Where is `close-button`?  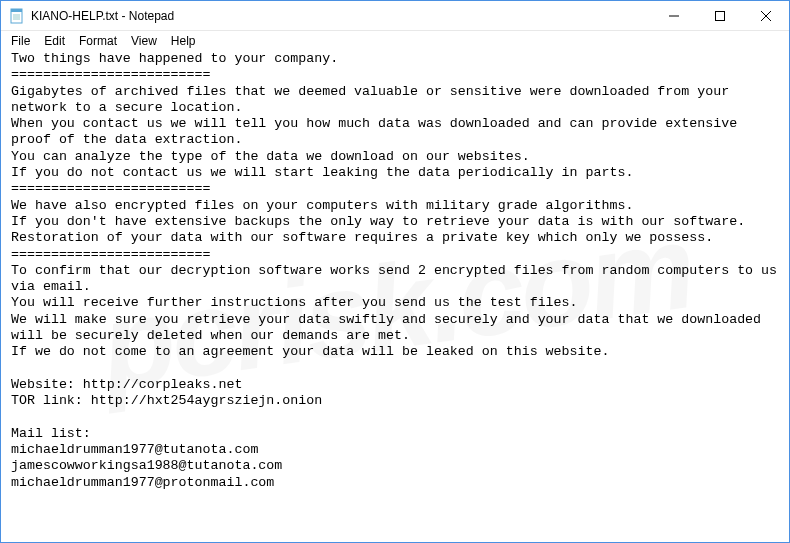
close-button is located at coordinates (766, 16).